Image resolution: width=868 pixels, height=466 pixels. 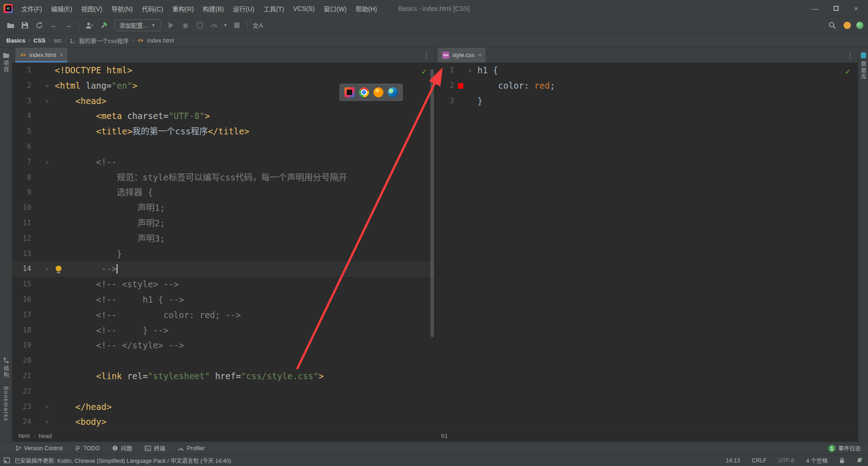 I want to click on run-configuration-select: 添加配置... ▼, so click(x=137, y=25).